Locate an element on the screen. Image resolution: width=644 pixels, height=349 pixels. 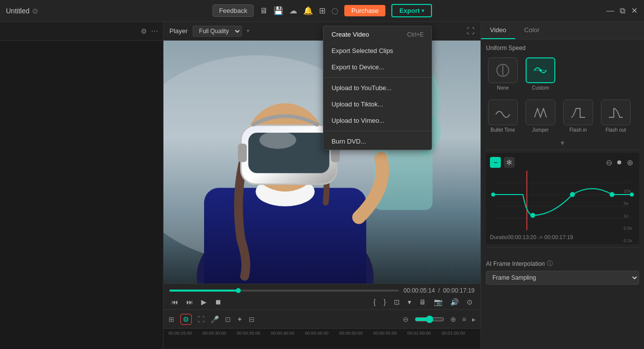
speed-option-bullet-time: Bullet Time is located at coordinates (503, 116).